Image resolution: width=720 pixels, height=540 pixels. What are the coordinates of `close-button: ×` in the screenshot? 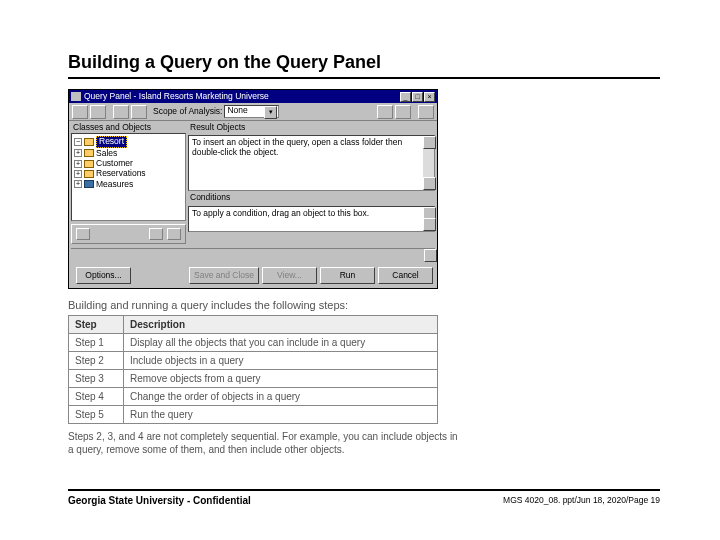 It's located at (430, 97).